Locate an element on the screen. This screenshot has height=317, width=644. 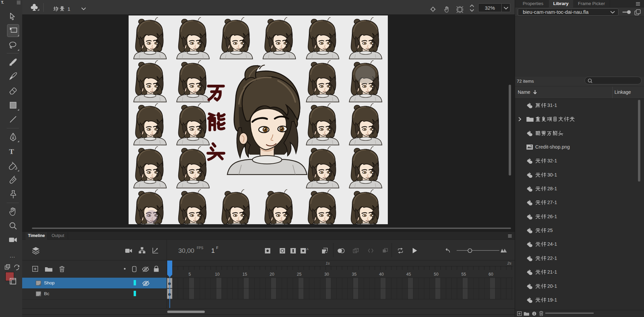
svg-text: 1s is located at coordinates (328, 263).